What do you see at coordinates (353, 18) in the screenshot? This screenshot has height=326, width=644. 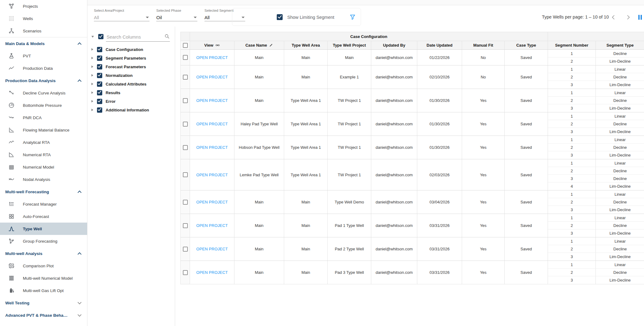 I see `filter-funnel-icon` at bounding box center [353, 18].